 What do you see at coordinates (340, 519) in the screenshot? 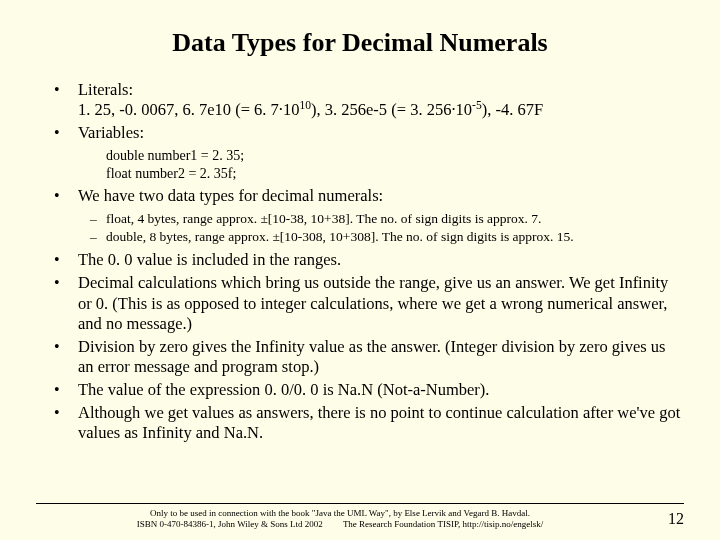
I see `footer-text: Only to be used in connection with the b…` at bounding box center [340, 519].